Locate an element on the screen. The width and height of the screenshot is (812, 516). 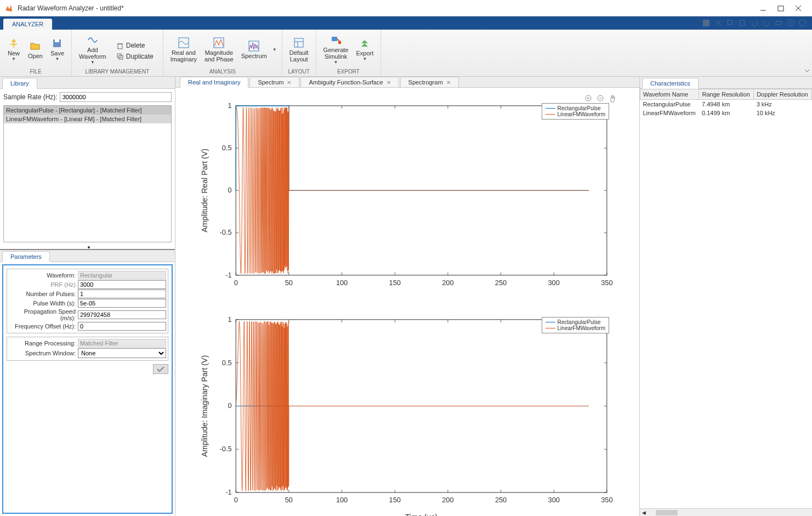
waveform-list: RectangularPulse - [Rectangular] - [Matc… is located at coordinates (88, 174).